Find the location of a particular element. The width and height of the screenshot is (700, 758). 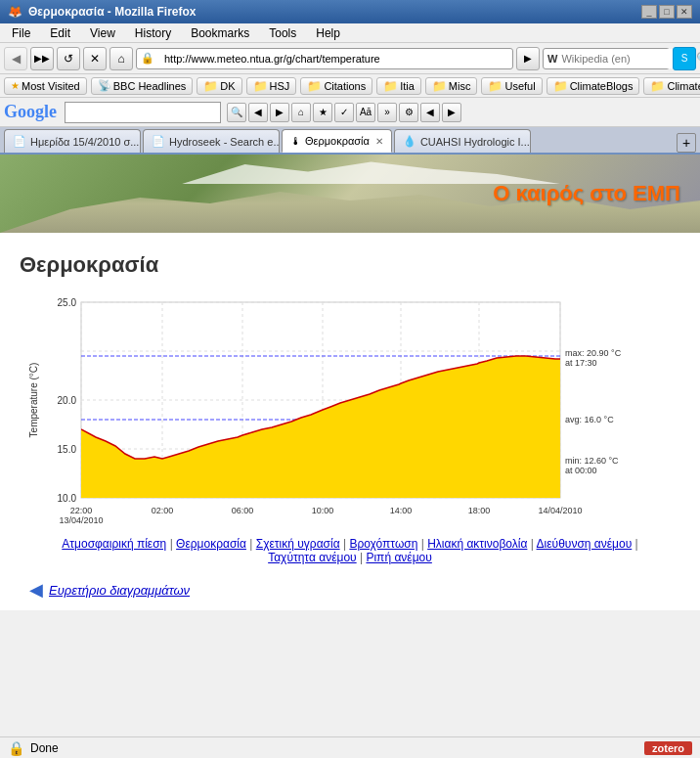

link-temperature: Θερμοκρασία is located at coordinates (211, 544).